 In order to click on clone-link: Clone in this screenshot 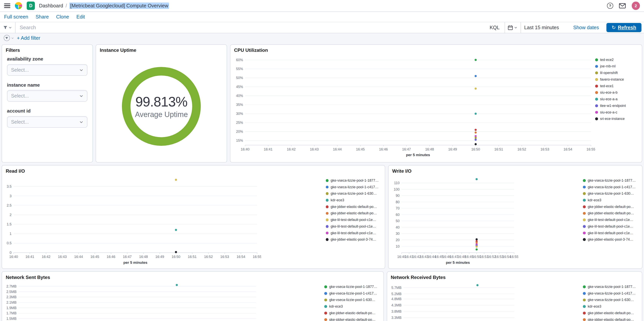, I will do `click(62, 17)`.